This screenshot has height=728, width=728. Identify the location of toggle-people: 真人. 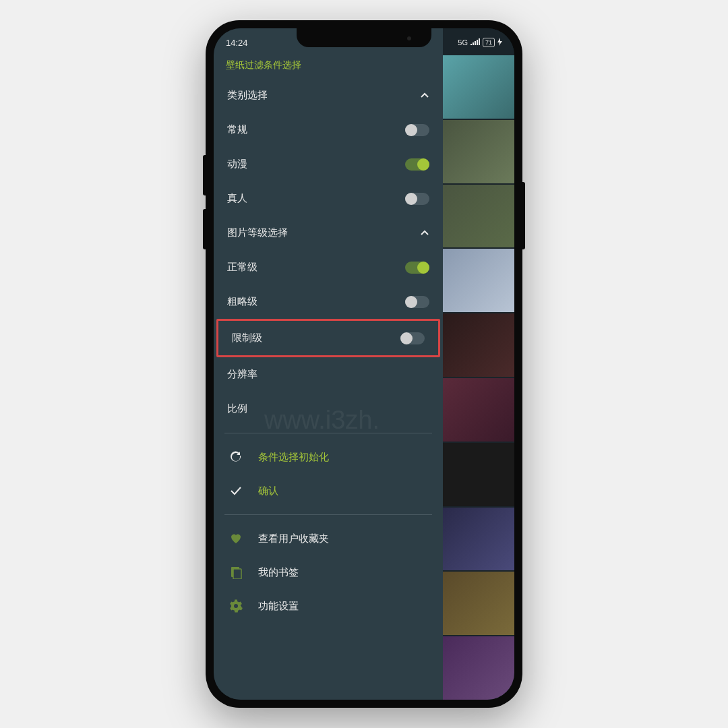
(328, 198).